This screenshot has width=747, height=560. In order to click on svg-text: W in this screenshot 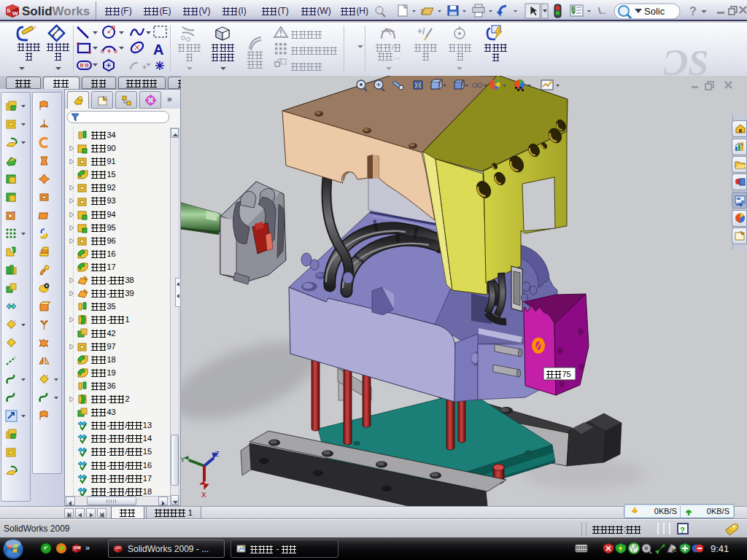, I will do `click(15, 13)`.